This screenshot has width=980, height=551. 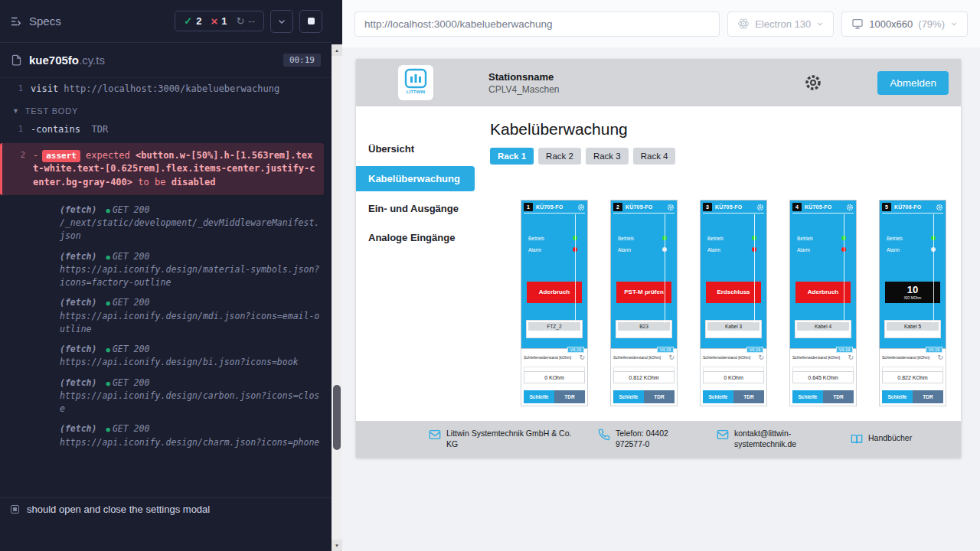 I want to click on tab-rack-2: Rack 2, so click(x=560, y=156).